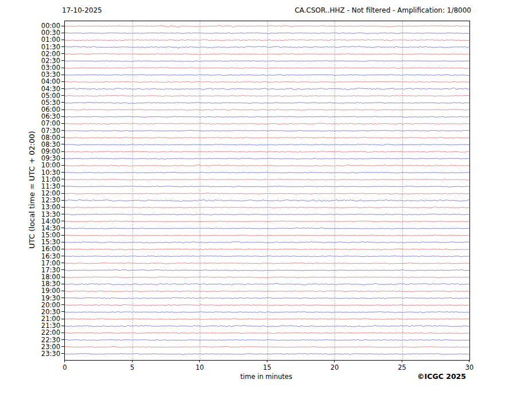 The height and width of the screenshot is (399, 532). I want to click on copyright-credit: ©ICGC 2025, so click(442, 376).